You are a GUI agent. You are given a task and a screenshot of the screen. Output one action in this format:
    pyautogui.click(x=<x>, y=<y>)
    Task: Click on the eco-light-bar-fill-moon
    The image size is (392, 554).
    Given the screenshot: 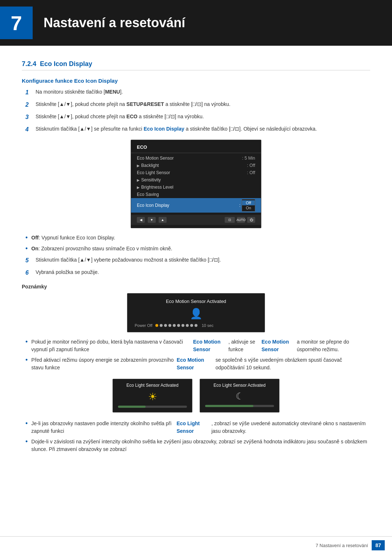 What is the action you would take?
    pyautogui.click(x=229, y=406)
    